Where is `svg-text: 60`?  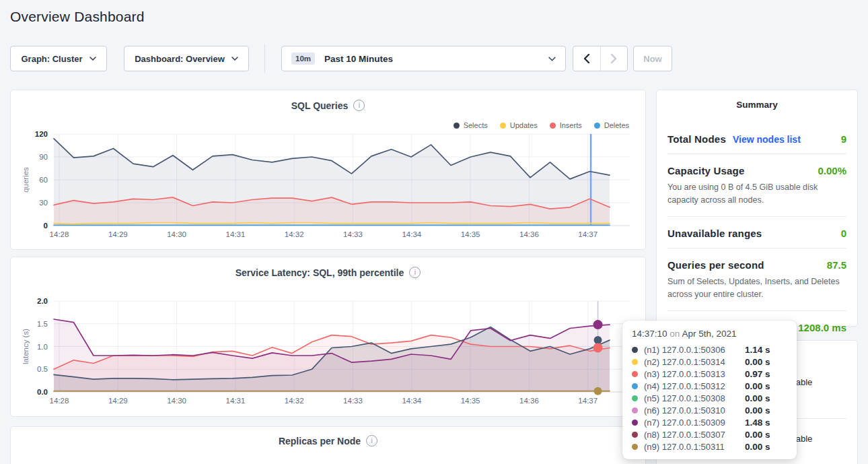
svg-text: 60 is located at coordinates (43, 180).